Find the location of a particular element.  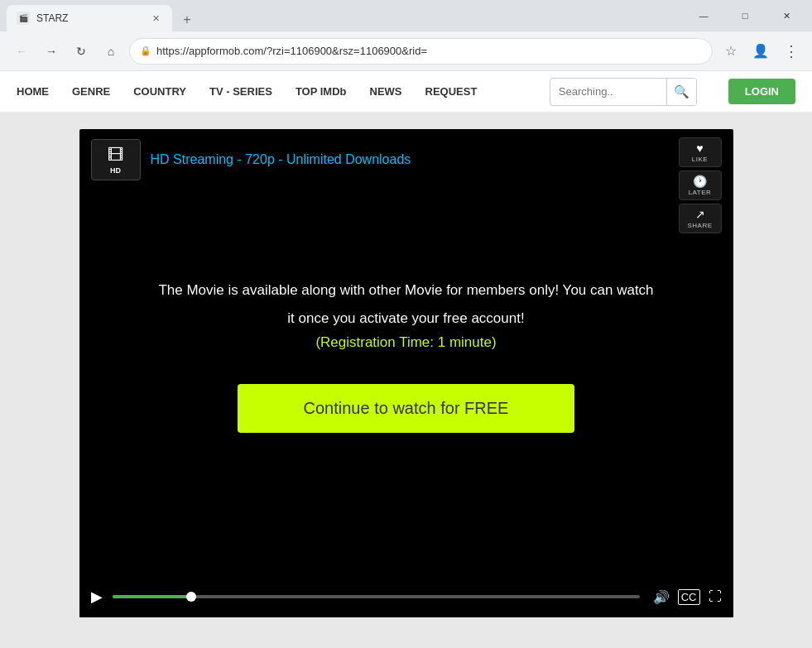

share-label: SHARE is located at coordinates (699, 225).